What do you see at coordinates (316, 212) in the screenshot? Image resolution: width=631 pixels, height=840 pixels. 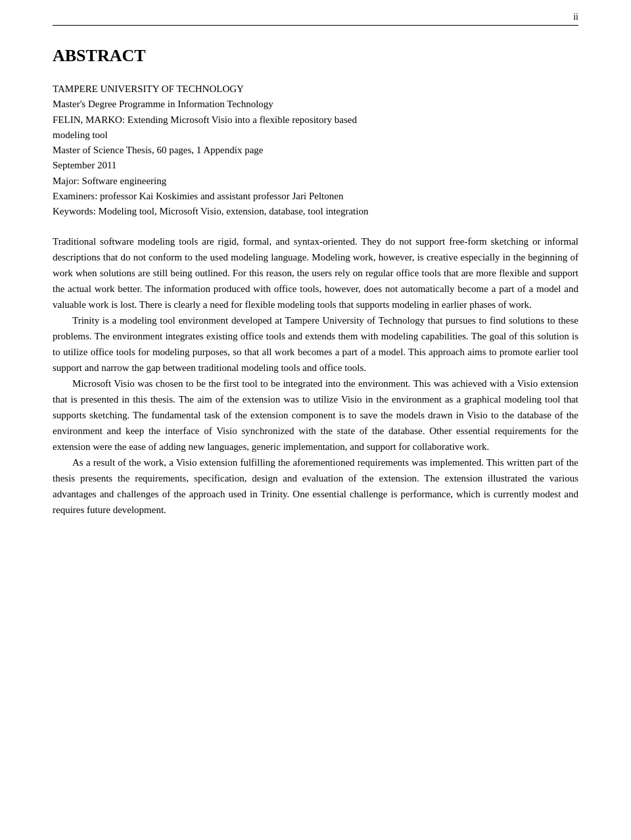 I see `keywords-line: Keywords: Modeling tool, Microsoft Visio…` at bounding box center [316, 212].